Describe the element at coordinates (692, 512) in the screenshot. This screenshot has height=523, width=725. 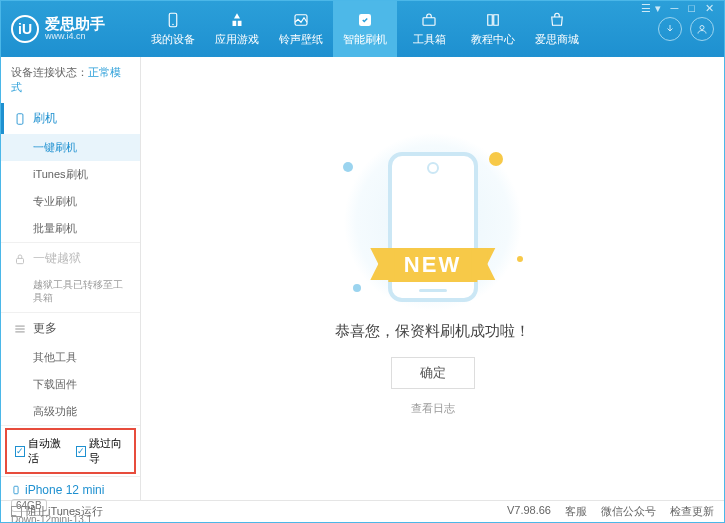
I see `check-update-link: 检查更新` at that location.